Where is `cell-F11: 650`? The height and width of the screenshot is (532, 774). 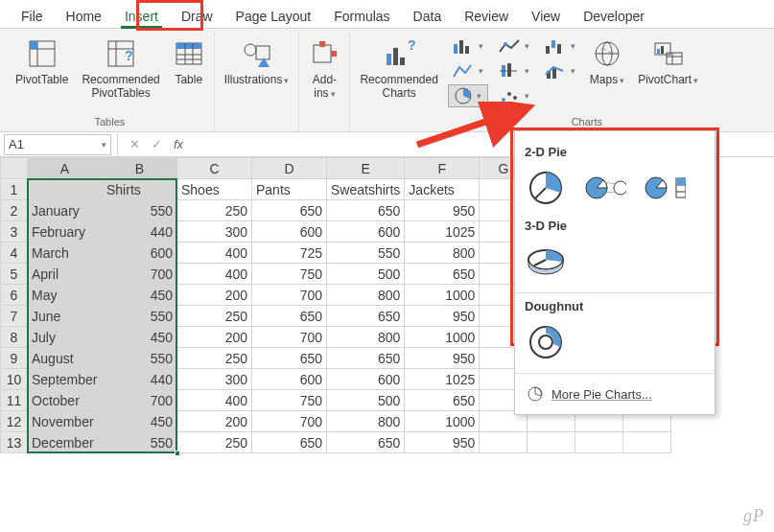
cell-F11: 650 is located at coordinates (442, 401).